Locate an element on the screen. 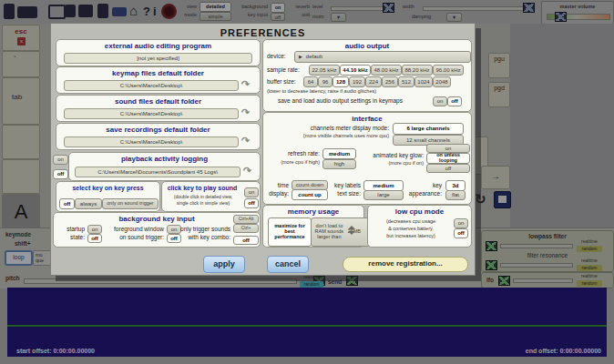 The image size is (614, 364). memory-size-stepper is located at coordinates (353, 230).